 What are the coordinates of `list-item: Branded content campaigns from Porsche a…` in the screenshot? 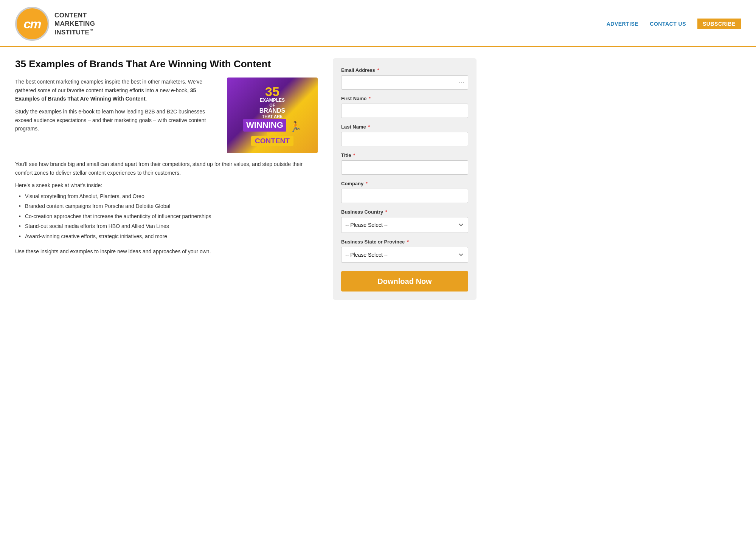 It's located at (168, 206).